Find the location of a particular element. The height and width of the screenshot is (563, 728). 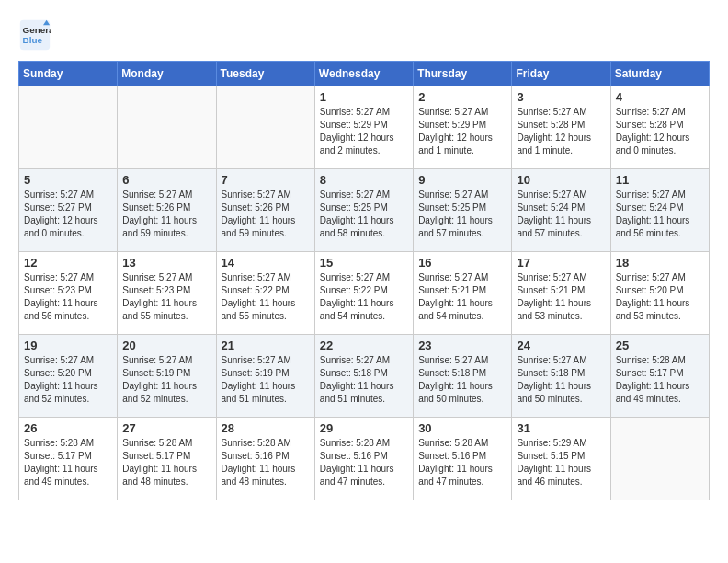

day-info: Sunrise: 5:27 AM Sunset: 5:27 PM Dayligh… is located at coordinates (68, 214).